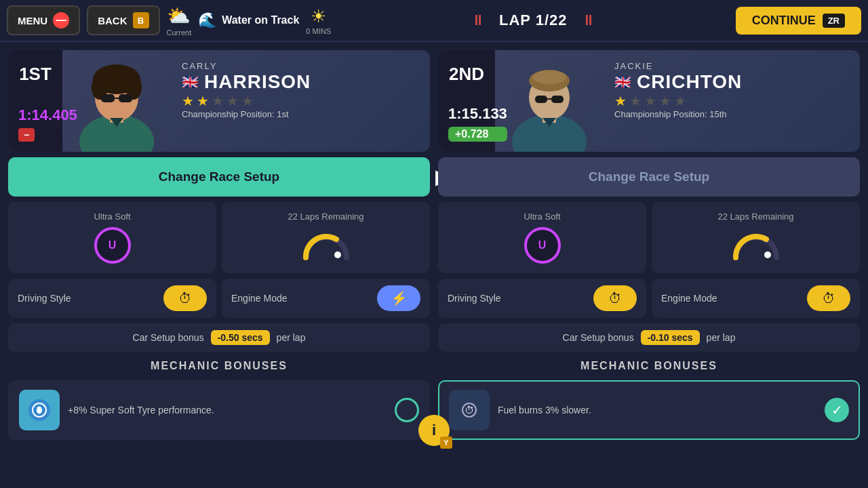 This screenshot has height=488, width=868. What do you see at coordinates (47, 115) in the screenshot?
I see `player1-lap-time: 1:14.405` at bounding box center [47, 115].